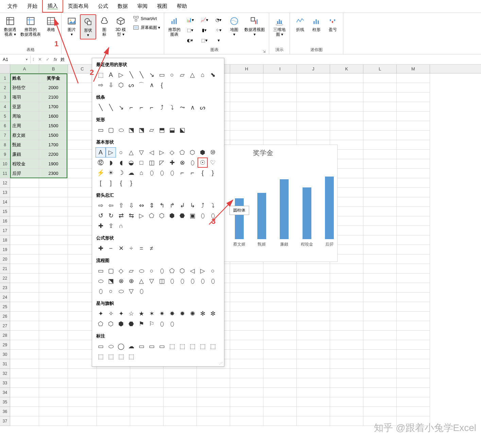  Describe the element at coordinates (5, 335) in the screenshot. I see `row-header: 28` at that location.